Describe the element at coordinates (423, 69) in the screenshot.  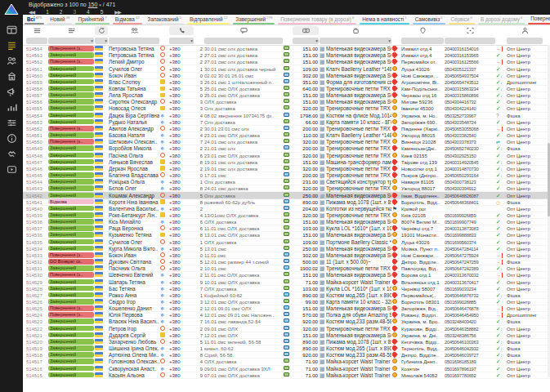
I see `delivery-place: Луцьк 43026` at that location.